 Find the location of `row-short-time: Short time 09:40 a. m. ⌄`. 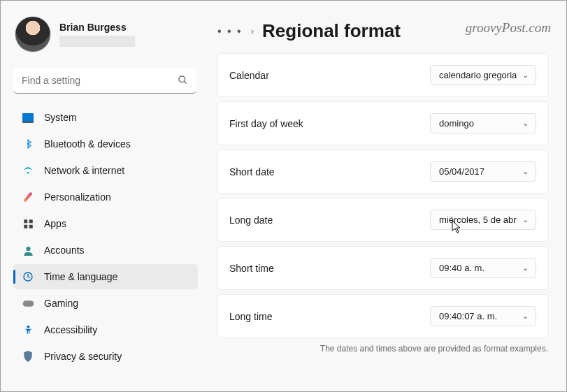

row-short-time: Short time 09:40 a. m. ⌄ is located at coordinates (383, 268).